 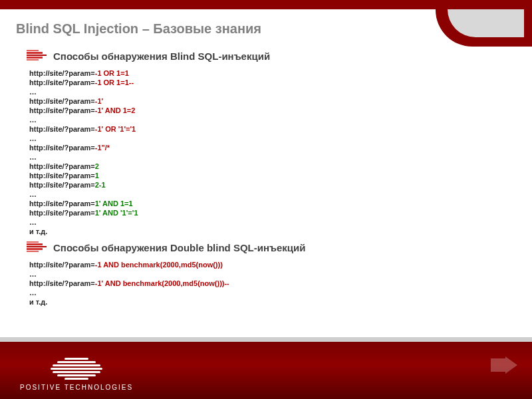 What do you see at coordinates (114, 203) in the screenshot?
I see `code-payload: 1' AND 1=1` at bounding box center [114, 203].